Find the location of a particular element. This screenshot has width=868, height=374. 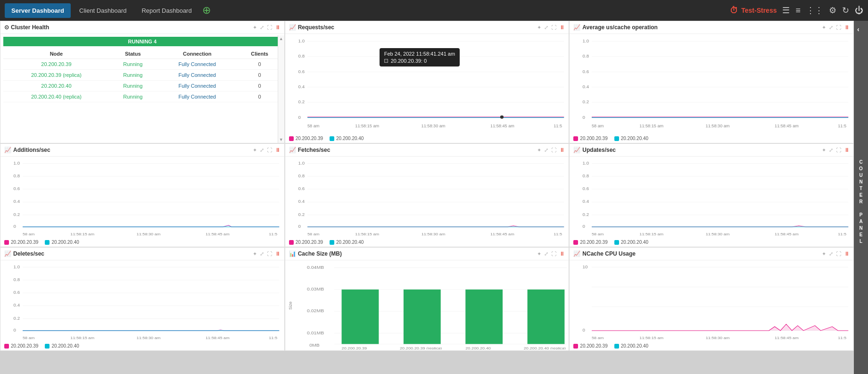

additions-icon: 📈 is located at coordinates (8, 150).